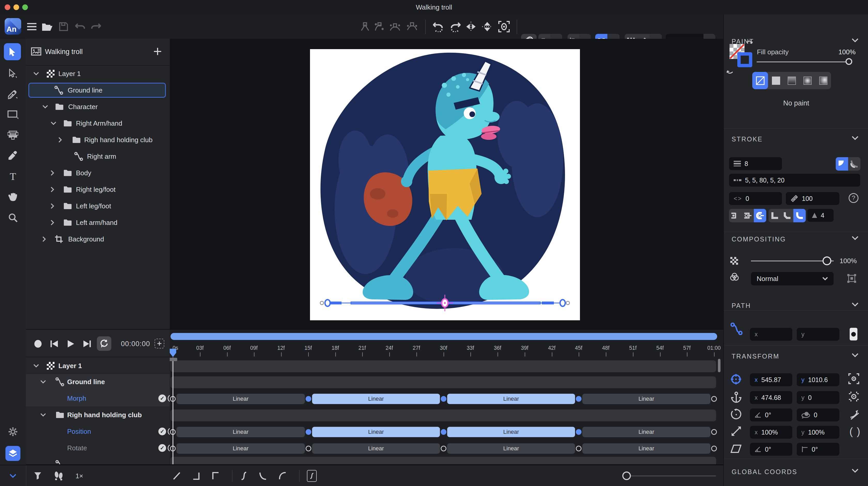  I want to click on layer-tree-item: Ground line, so click(98, 90).